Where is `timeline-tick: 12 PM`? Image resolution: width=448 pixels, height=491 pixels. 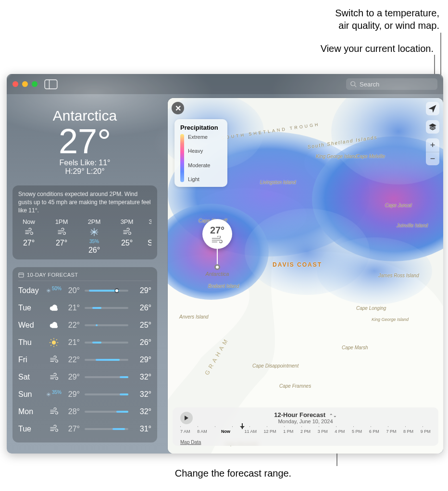
timeline-tick: 12 PM is located at coordinates (270, 431).